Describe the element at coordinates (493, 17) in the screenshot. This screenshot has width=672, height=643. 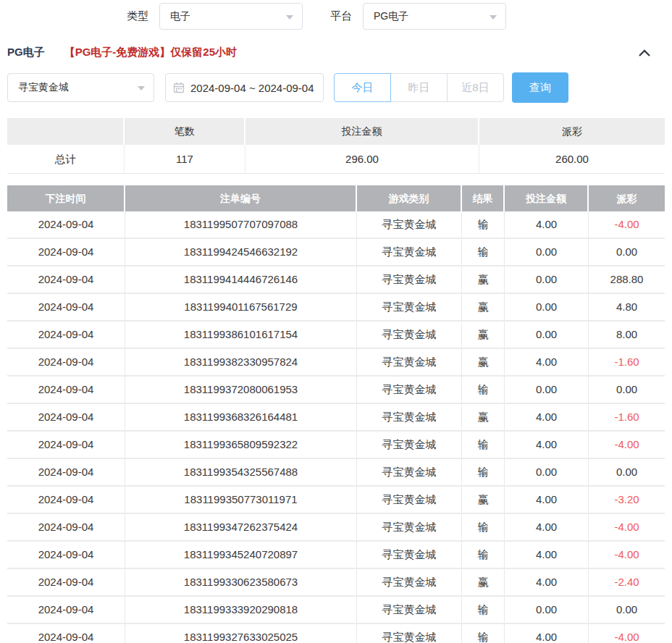
I see `caret-down-icon` at that location.